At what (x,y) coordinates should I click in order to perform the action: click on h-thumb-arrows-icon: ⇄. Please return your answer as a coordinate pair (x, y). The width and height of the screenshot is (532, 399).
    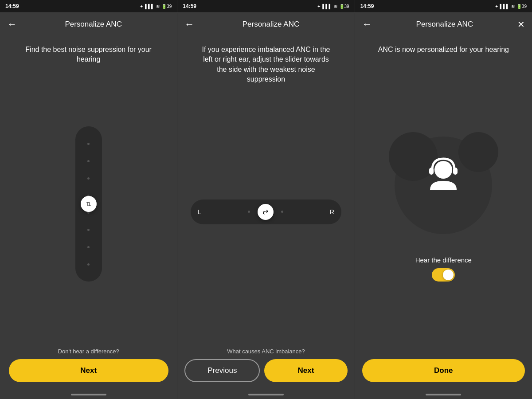
    Looking at the image, I should click on (265, 212).